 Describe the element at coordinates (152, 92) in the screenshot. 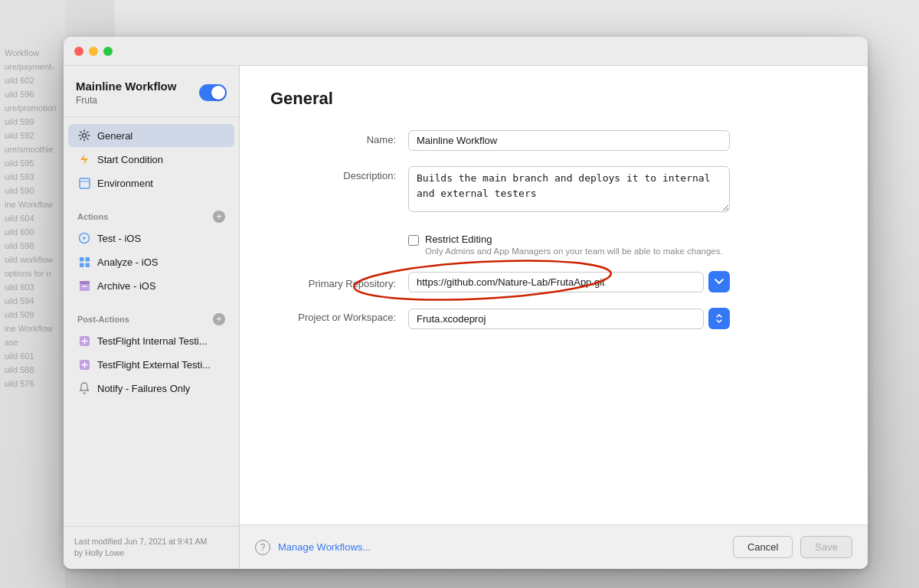

I see `sidebar-header: Mainline Workflow Fruta` at that location.